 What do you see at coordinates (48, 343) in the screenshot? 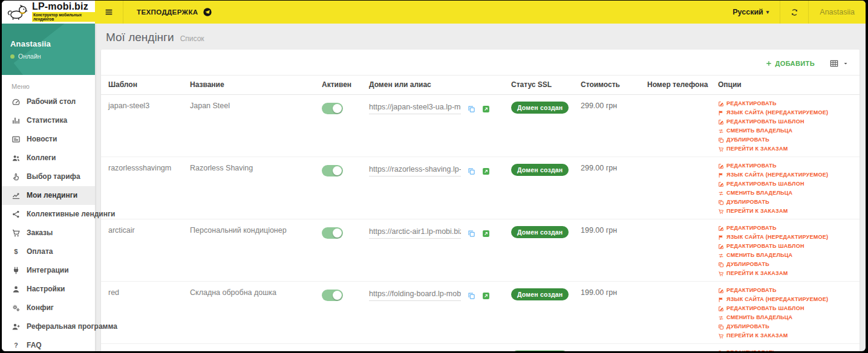
I see `sidebar-item-faq: ?FAQ` at bounding box center [48, 343].